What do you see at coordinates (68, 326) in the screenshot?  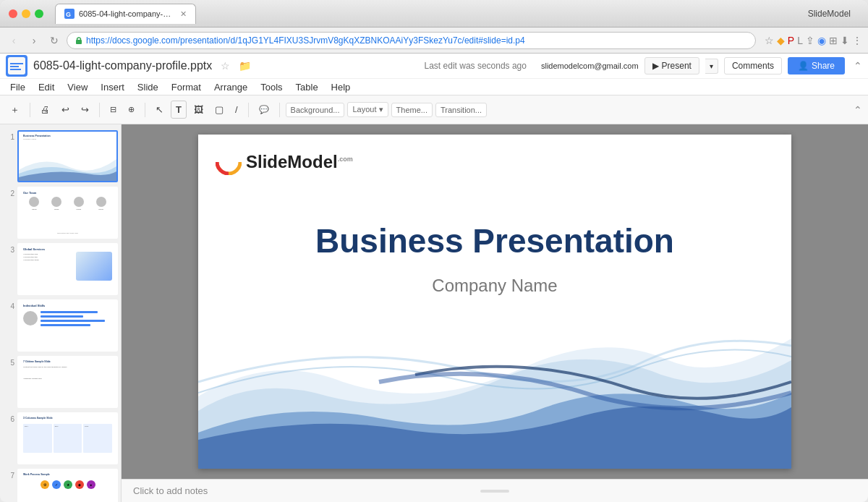 I see `slide-thumbnail-4: Individual Skills` at bounding box center [68, 326].